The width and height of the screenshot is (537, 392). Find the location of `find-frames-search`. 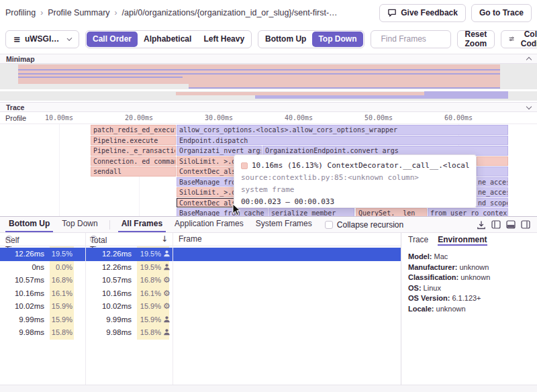

find-frames-search is located at coordinates (411, 39).